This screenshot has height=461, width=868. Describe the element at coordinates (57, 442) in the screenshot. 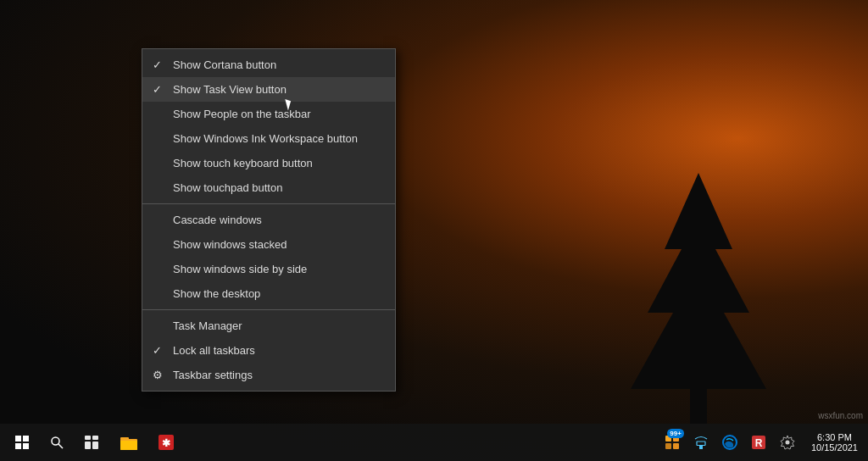

I see `search-button` at that location.